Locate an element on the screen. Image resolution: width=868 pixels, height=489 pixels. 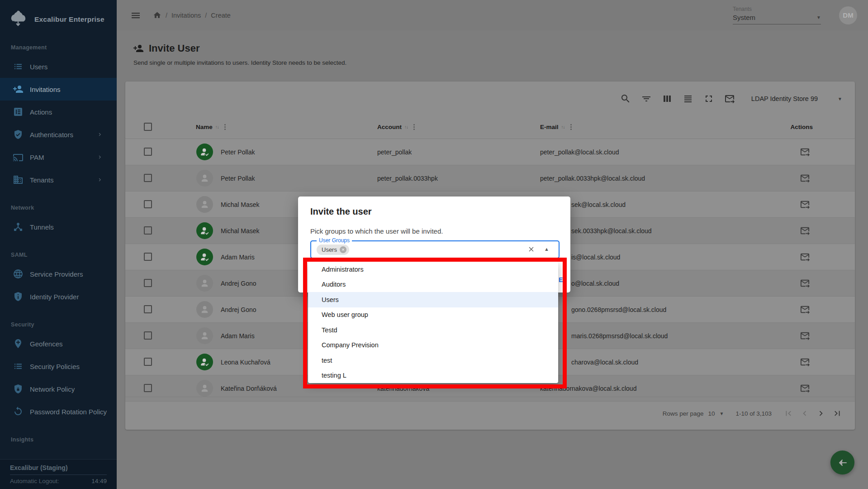
table-row: Peter Pollakpeter_pollakpeter_pollak@loc… is located at coordinates (490, 152).